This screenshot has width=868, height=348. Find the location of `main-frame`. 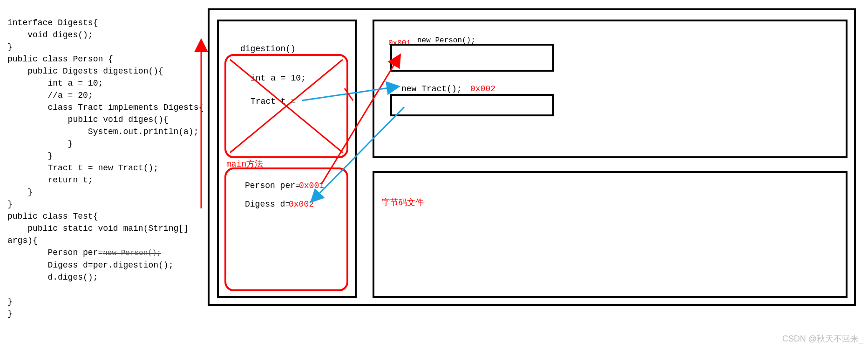

main-frame is located at coordinates (286, 229).